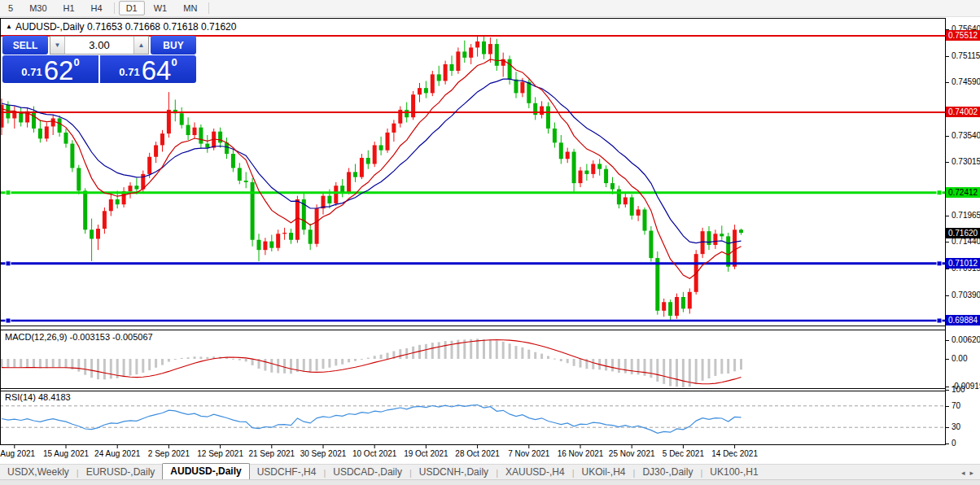 This screenshot has width=980, height=485. I want to click on date-label: 21 Sep 2021, so click(272, 454).